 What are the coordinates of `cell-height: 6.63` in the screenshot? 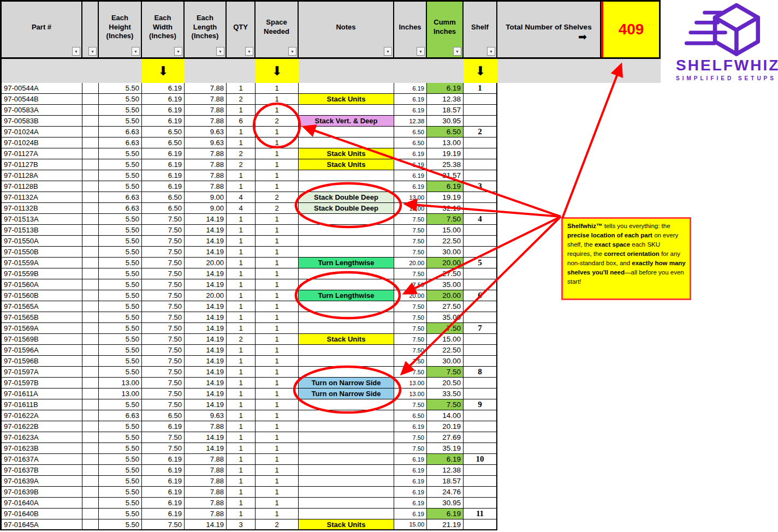 It's located at (120, 416).